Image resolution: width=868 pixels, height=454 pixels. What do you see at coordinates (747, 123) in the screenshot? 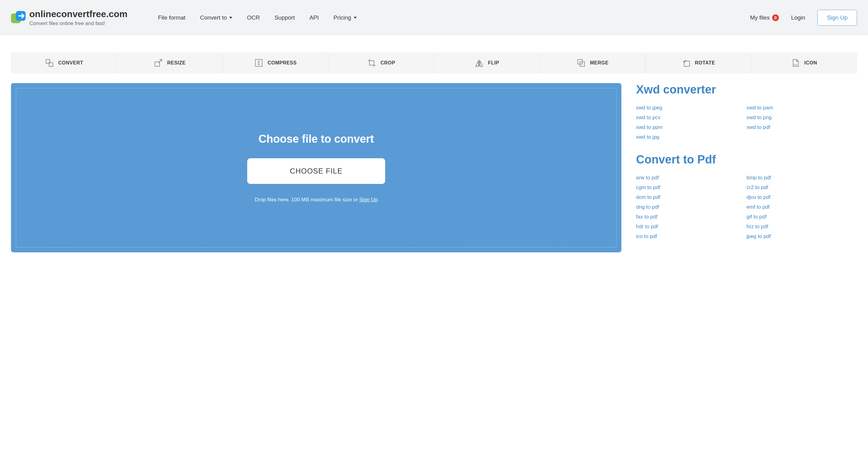
I see `xwd-link-grid: xwd to jpegxwd to pamxwd to pcxxwd to pn…` at bounding box center [747, 123].